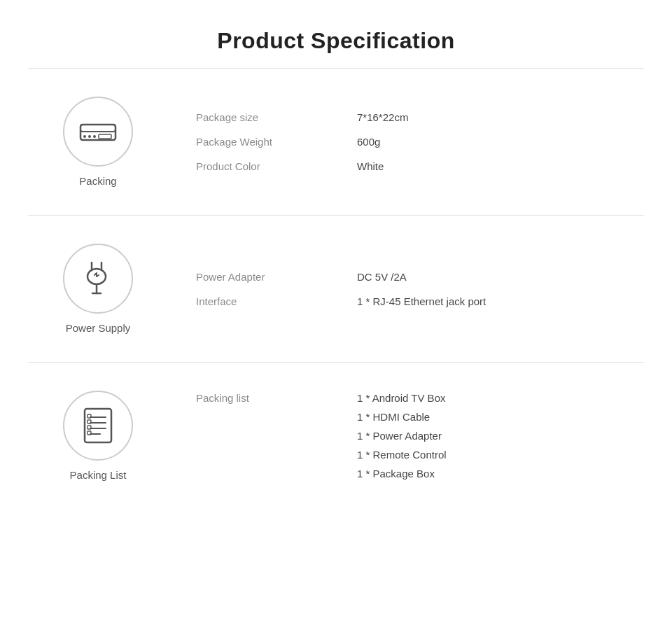 This screenshot has height=644, width=672. Describe the element at coordinates (98, 132) in the screenshot. I see `box-icon` at that location.